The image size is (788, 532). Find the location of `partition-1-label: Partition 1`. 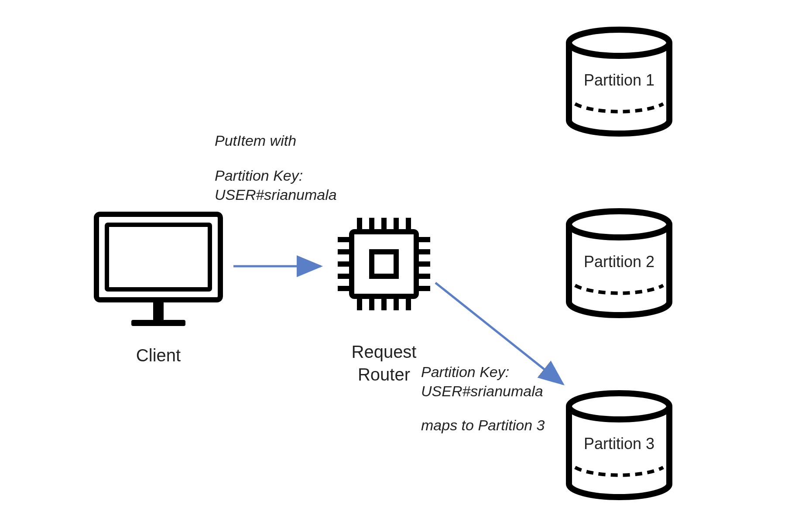

partition-1-label: Partition 1 is located at coordinates (619, 80).